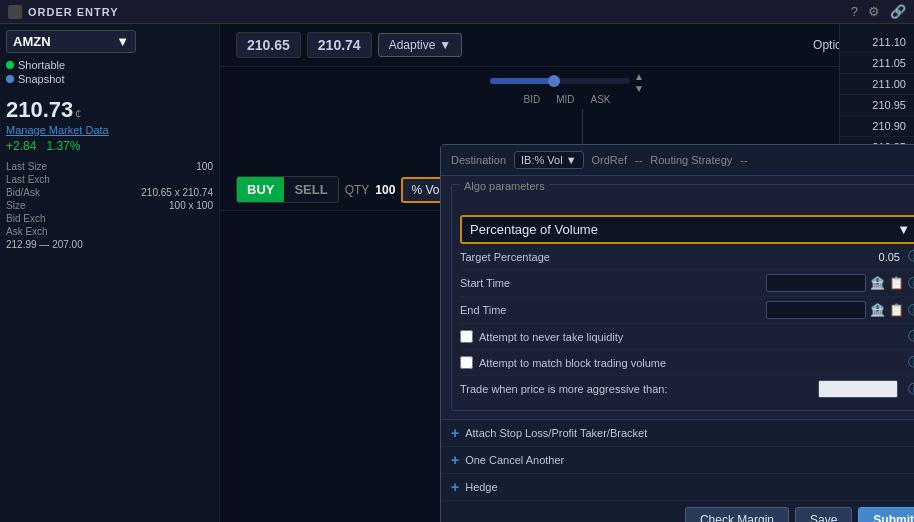 The width and height of the screenshot is (914, 522). I want to click on buy-button: BUY, so click(260, 190).